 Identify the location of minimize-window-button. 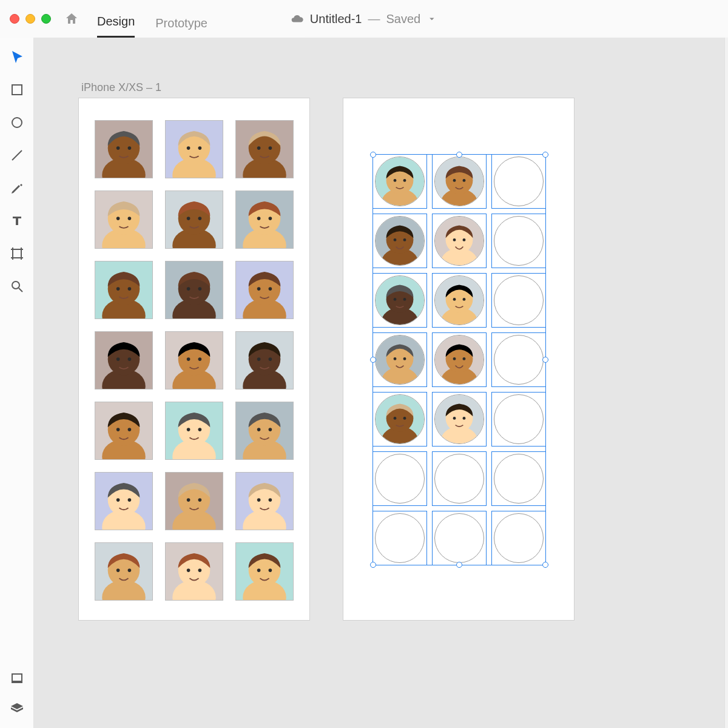
(30, 19).